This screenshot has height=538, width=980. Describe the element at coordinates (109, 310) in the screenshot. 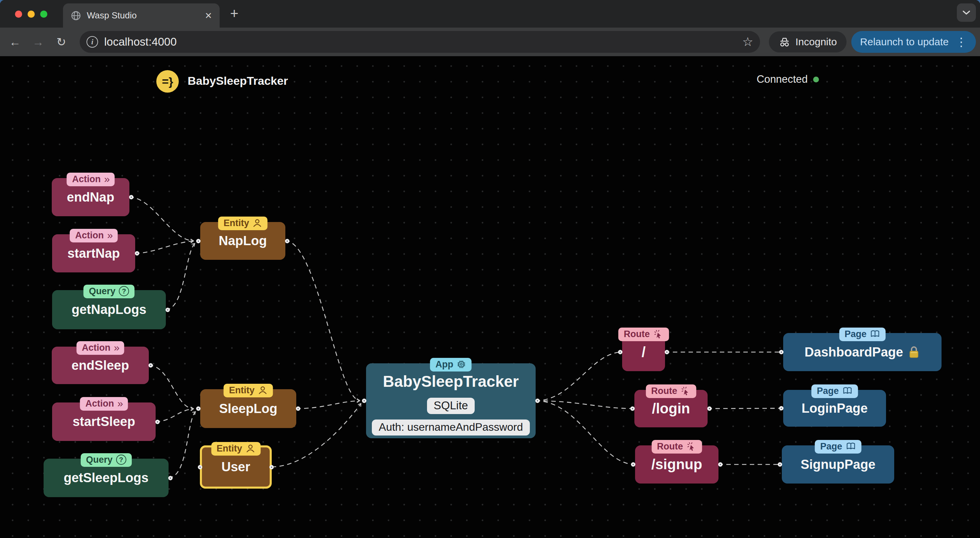

I see `node-query-getNapLogs: Query? getNapLogs` at that location.